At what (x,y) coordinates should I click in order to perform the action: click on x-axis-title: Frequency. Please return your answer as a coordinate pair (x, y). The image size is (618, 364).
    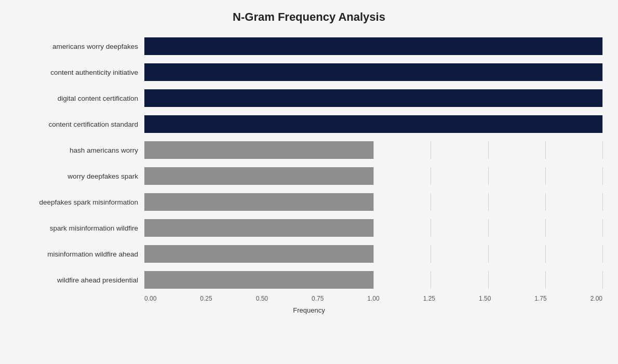
    Looking at the image, I should click on (309, 311).